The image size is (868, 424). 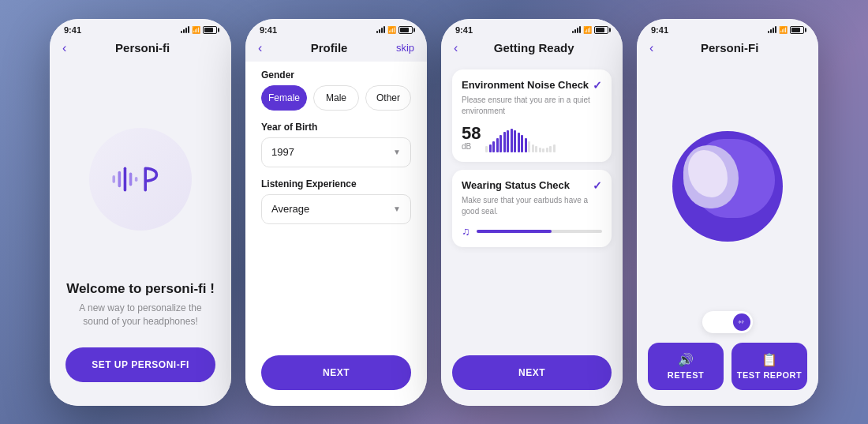 What do you see at coordinates (336, 98) in the screenshot?
I see `gender-male: Male` at bounding box center [336, 98].